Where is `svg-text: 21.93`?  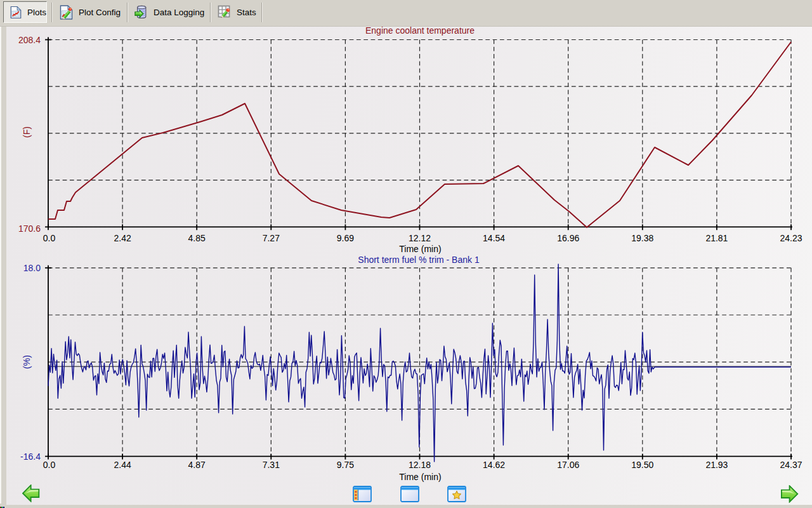
svg-text: 21.93 is located at coordinates (717, 465).